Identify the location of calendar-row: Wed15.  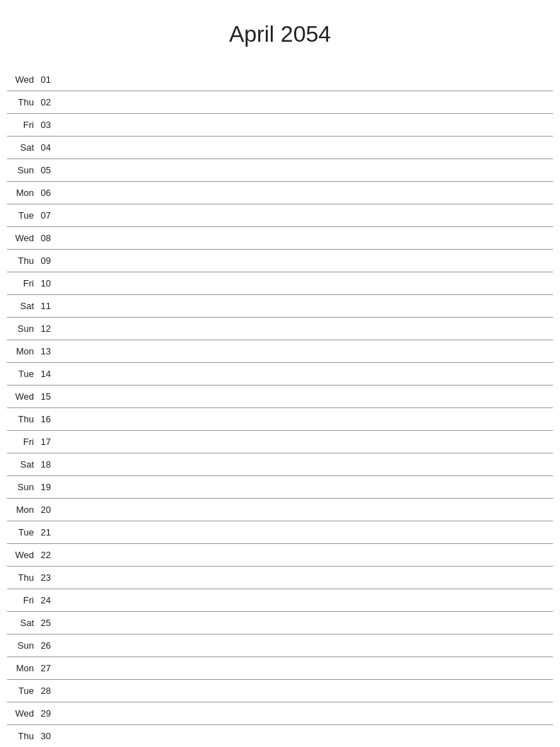
(280, 397).